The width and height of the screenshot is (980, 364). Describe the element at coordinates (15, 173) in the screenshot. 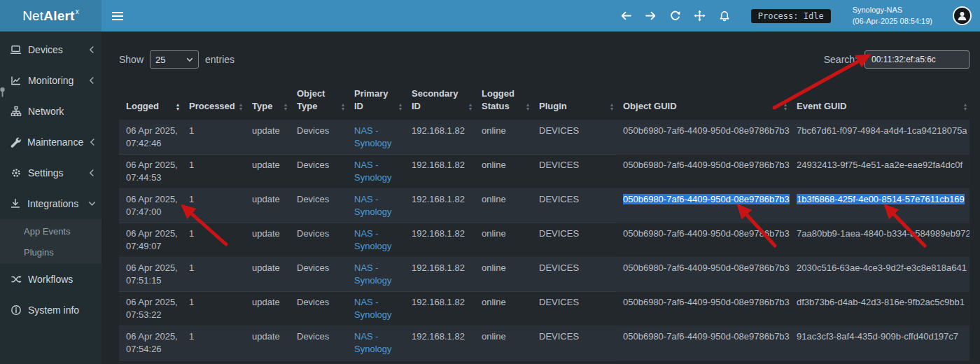

I see `gear-icon` at that location.